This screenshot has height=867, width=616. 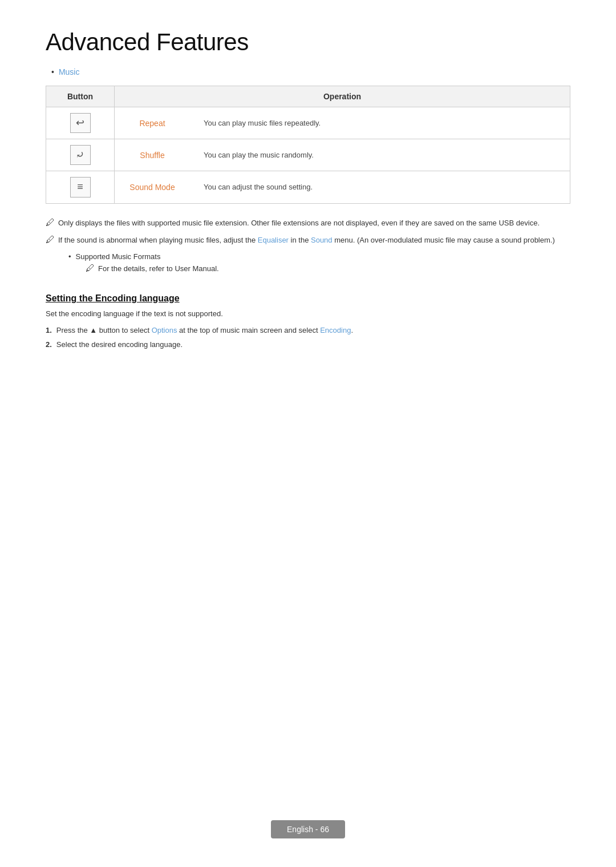 I want to click on table-cell-button-shuffle: ⤾, so click(x=80, y=155).